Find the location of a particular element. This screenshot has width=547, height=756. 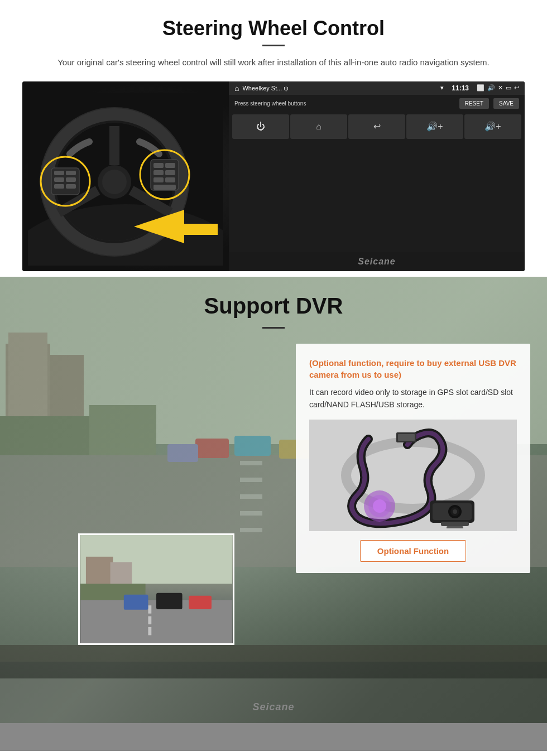

close-icon: ✕ is located at coordinates (500, 88).